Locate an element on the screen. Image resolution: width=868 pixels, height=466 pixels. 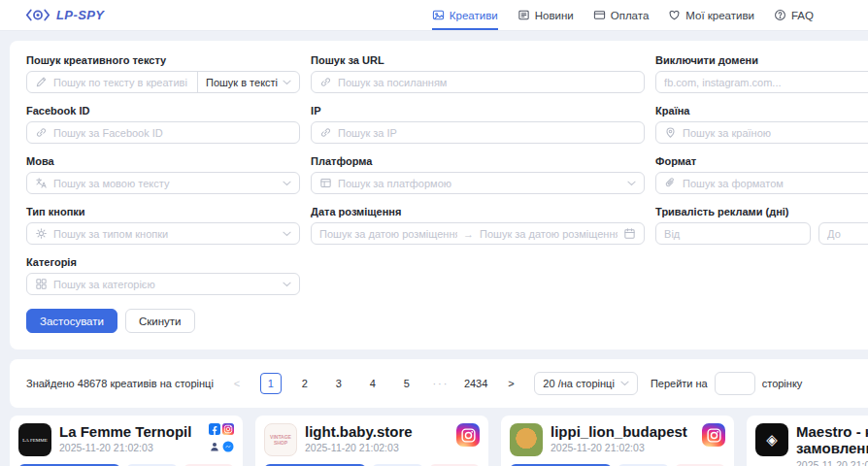
field-label: Формат is located at coordinates (761, 161).